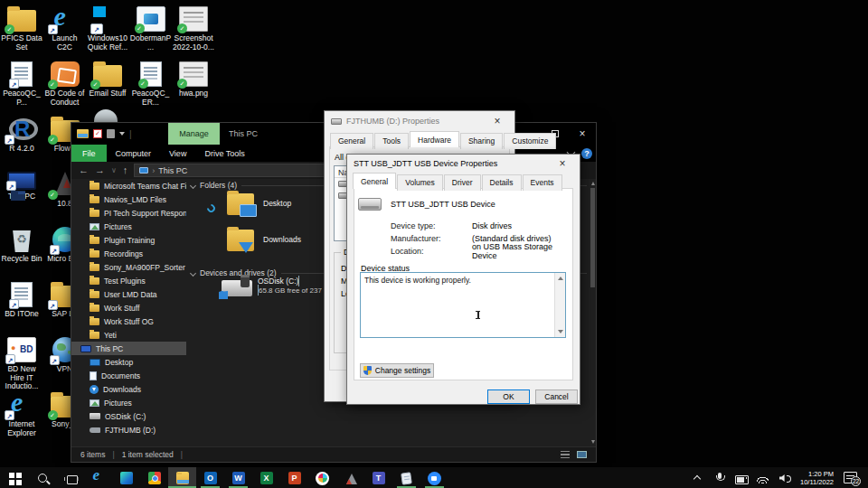 This screenshot has height=488, width=868. I want to click on ribbon-tab: Computer, so click(134, 154).